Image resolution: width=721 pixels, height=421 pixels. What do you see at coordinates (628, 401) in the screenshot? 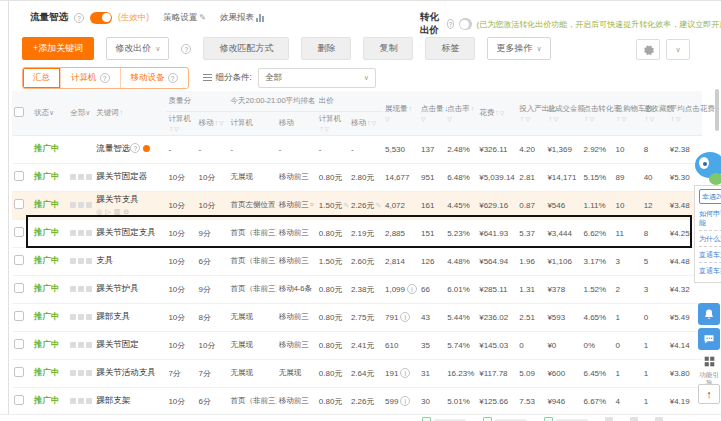
I see `carts-cell: 4` at bounding box center [628, 401].